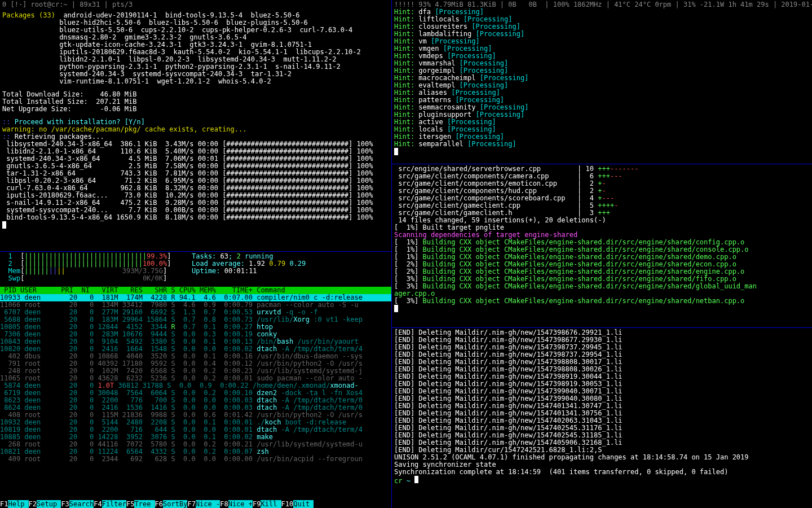 This screenshot has width=812, height=508. Describe the element at coordinates (80, 122) in the screenshot. I see `install-prompt: Proceed with installation? [Y/n]` at that location.